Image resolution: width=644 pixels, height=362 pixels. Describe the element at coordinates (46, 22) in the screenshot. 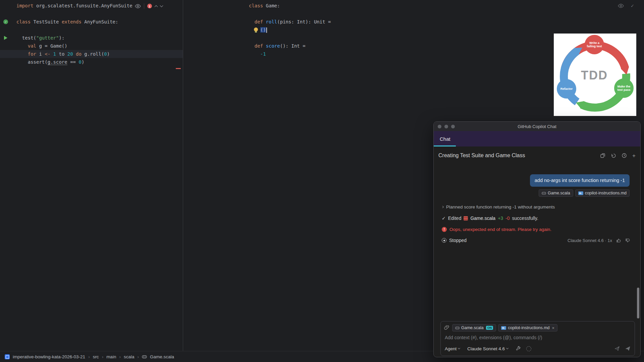

I see `code-token: TestSuite` at that location.